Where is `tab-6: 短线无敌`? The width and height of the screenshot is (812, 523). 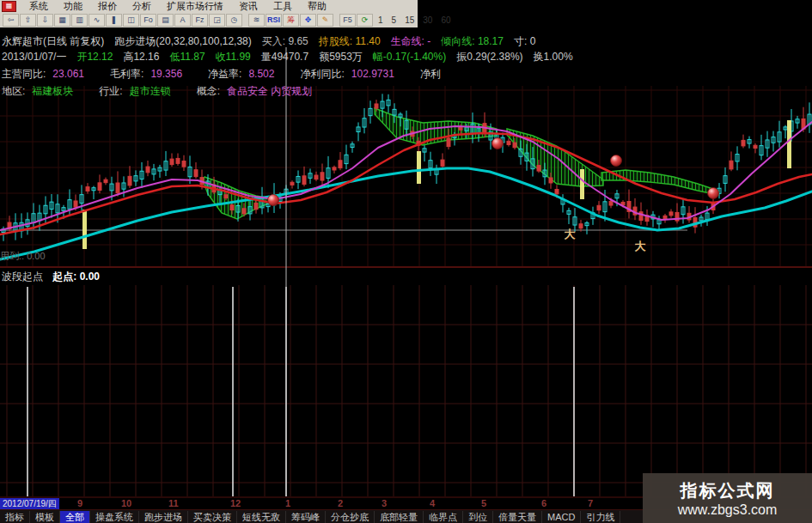
tab-6: 短线无敌 is located at coordinates (261, 517).